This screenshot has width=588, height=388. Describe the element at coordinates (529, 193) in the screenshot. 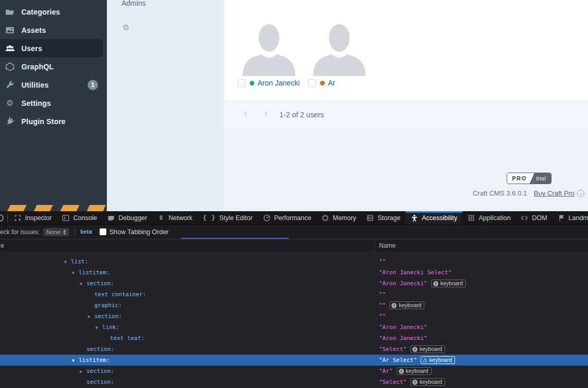

I see `craft-footer: Craft CMS 3.6.0.1 Buy Craft Pro →` at that location.